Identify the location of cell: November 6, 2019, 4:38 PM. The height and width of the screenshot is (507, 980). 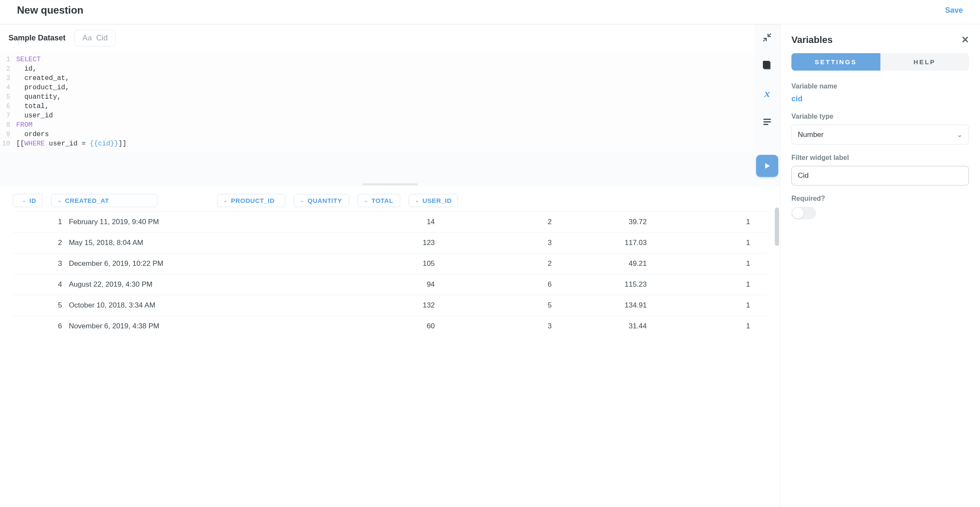
(168, 327).